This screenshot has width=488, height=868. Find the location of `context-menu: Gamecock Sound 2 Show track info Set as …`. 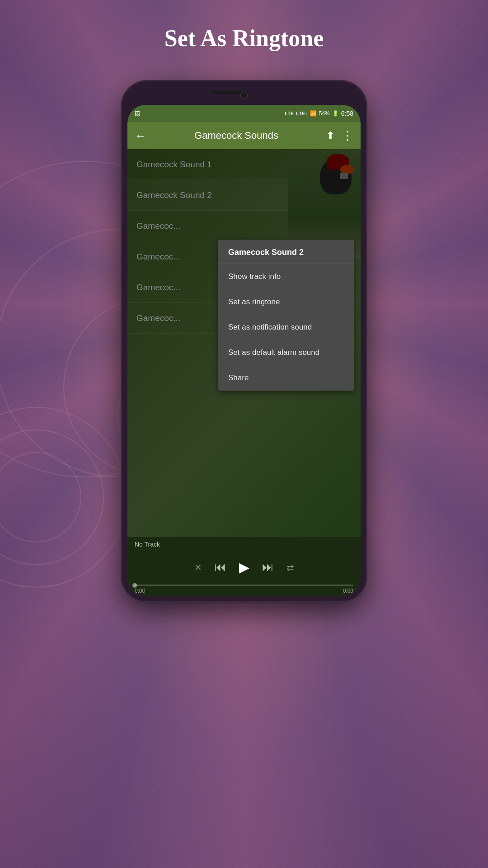

context-menu: Gamecock Sound 2 Show track info Set as … is located at coordinates (286, 315).